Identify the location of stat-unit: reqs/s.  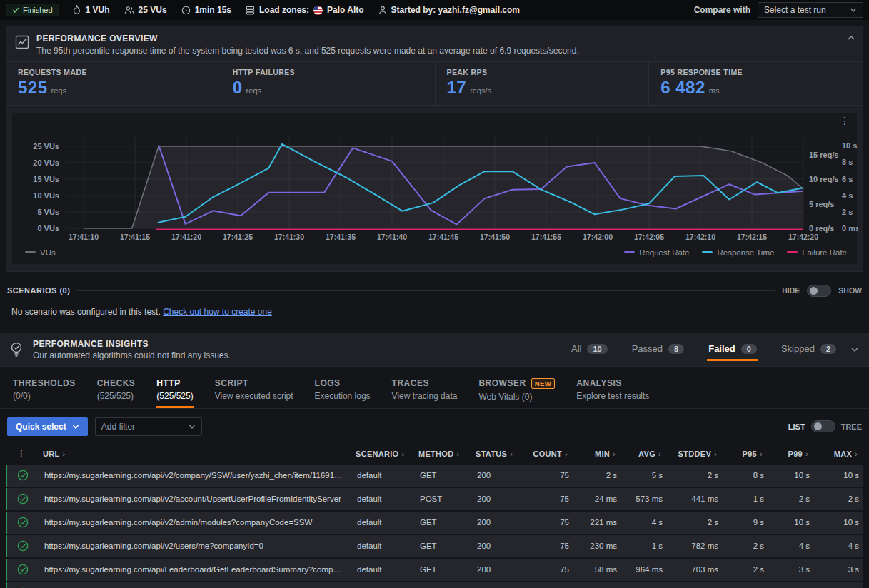
(481, 91).